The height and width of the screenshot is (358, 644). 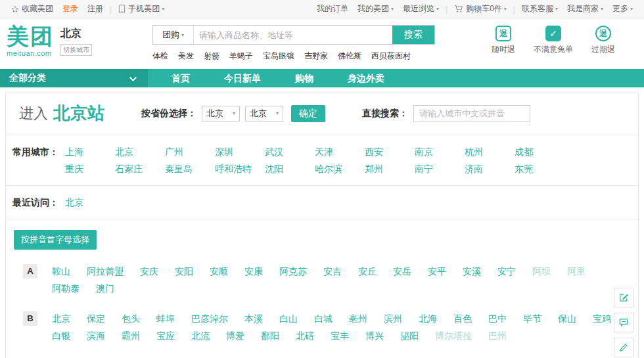 I want to click on hot-keyword-link: 羊蝎子, so click(x=241, y=56).